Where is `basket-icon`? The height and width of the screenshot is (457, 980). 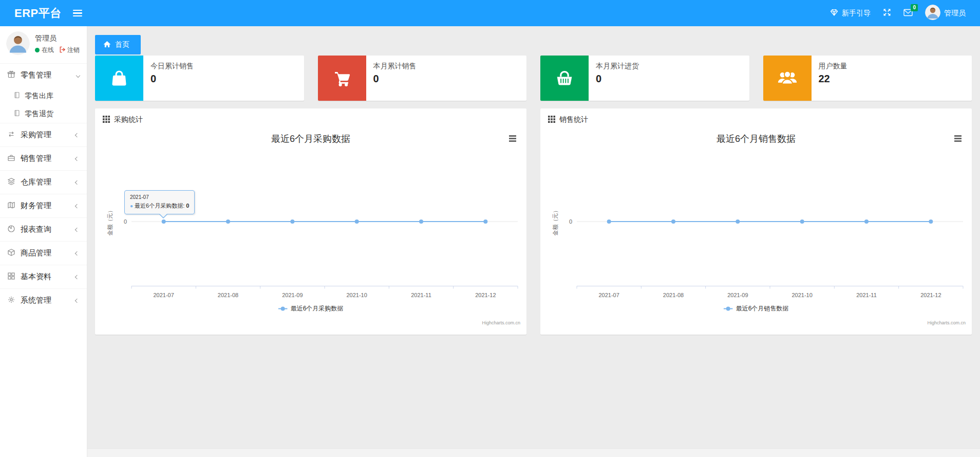 basket-icon is located at coordinates (564, 78).